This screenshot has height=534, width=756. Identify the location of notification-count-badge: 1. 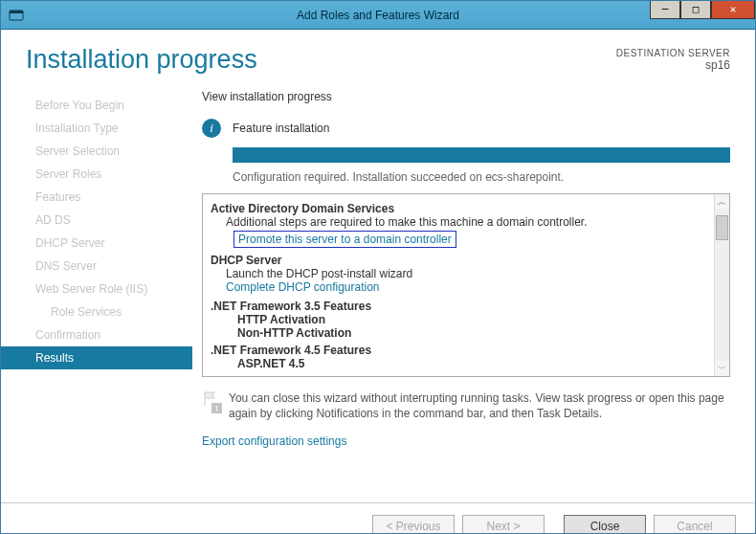
(216, 408).